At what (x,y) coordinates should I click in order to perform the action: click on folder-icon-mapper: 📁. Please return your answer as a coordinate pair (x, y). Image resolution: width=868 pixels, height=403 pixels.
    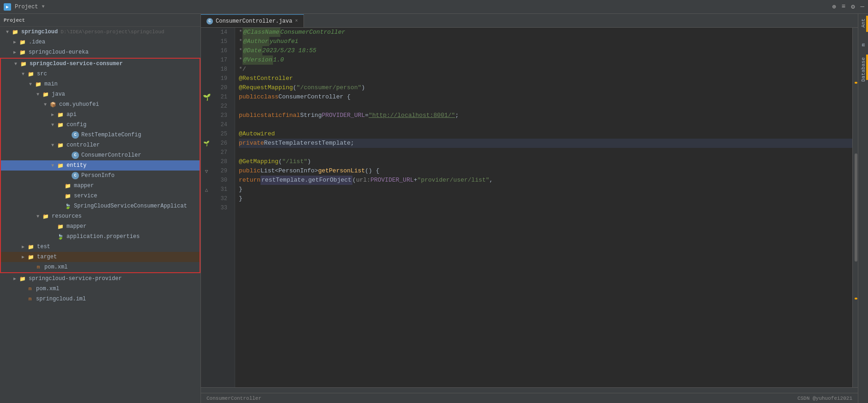
    Looking at the image, I should click on (68, 186).